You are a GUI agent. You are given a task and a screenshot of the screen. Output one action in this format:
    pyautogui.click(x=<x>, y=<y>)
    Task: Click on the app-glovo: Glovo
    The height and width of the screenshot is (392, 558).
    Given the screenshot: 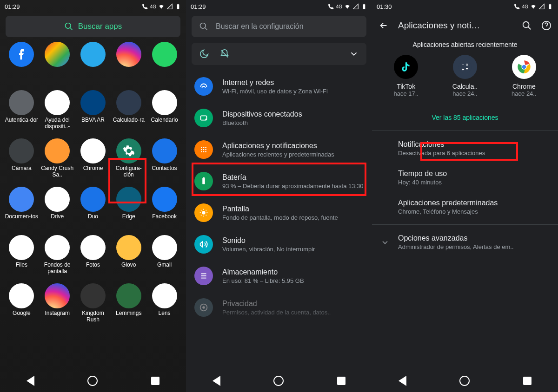 What is the action you would take?
    pyautogui.click(x=128, y=256)
    